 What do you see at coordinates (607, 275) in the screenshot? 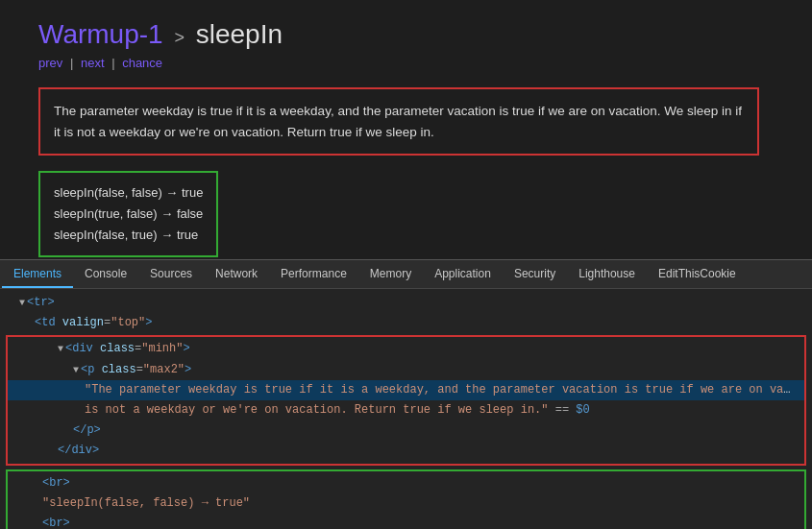
I see `tab-lighthouse: Lighthouse` at bounding box center [607, 275].